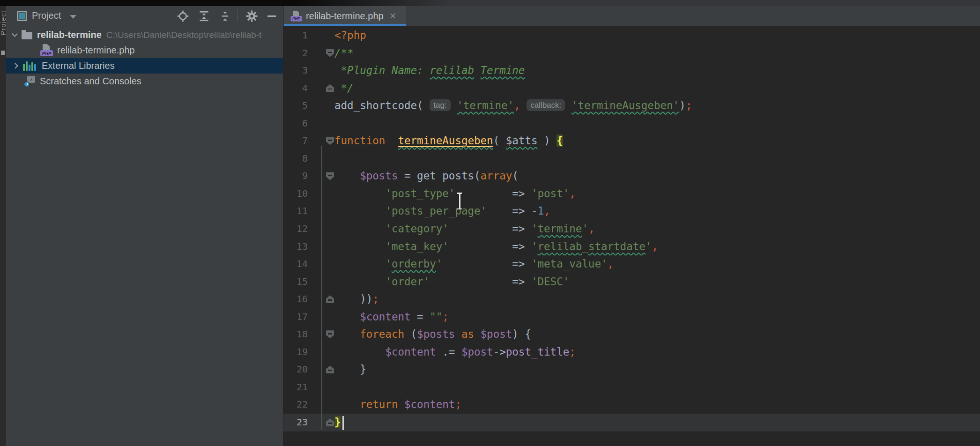 The height and width of the screenshot is (446, 980). Describe the element at coordinates (144, 51) in the screenshot. I see `tree-item-php-file: PHP relilab-termine.php` at that location.